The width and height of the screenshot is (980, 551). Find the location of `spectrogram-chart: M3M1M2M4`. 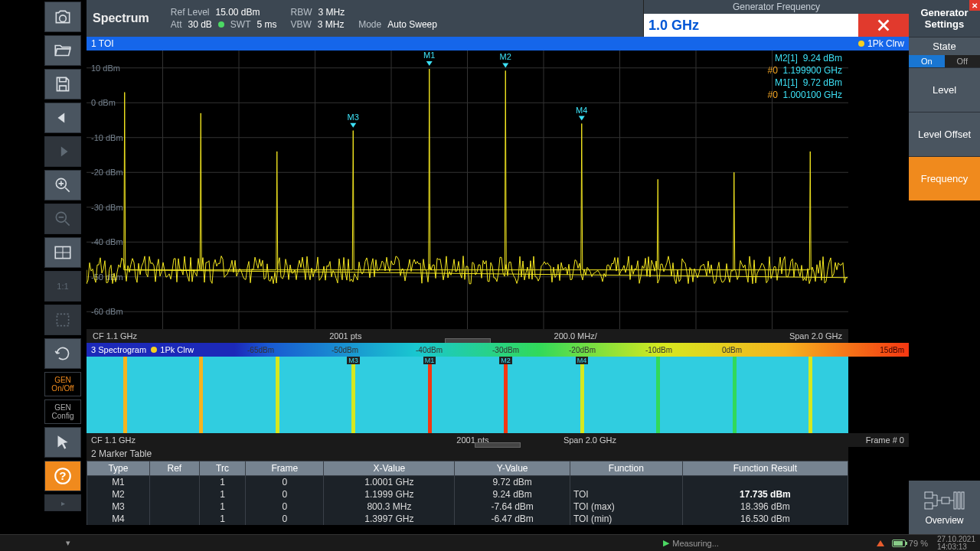

spectrogram-chart: M3M1M2M4 is located at coordinates (467, 395).